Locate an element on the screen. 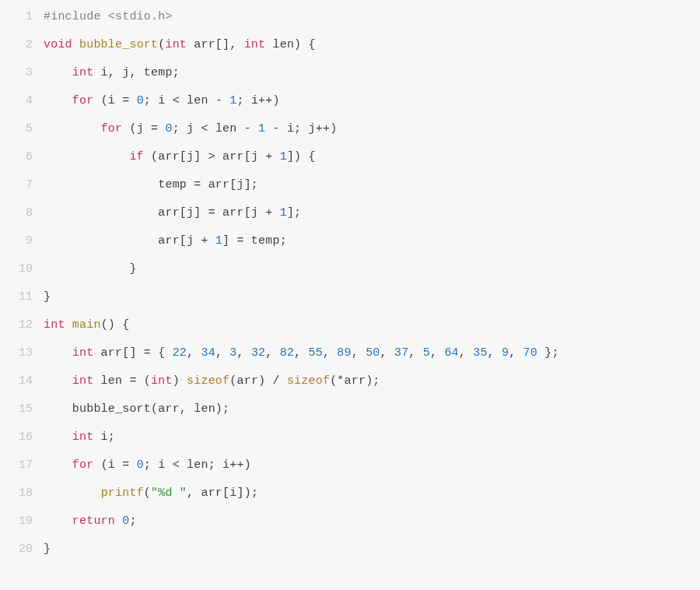  line-number: 9 is located at coordinates (22, 241).